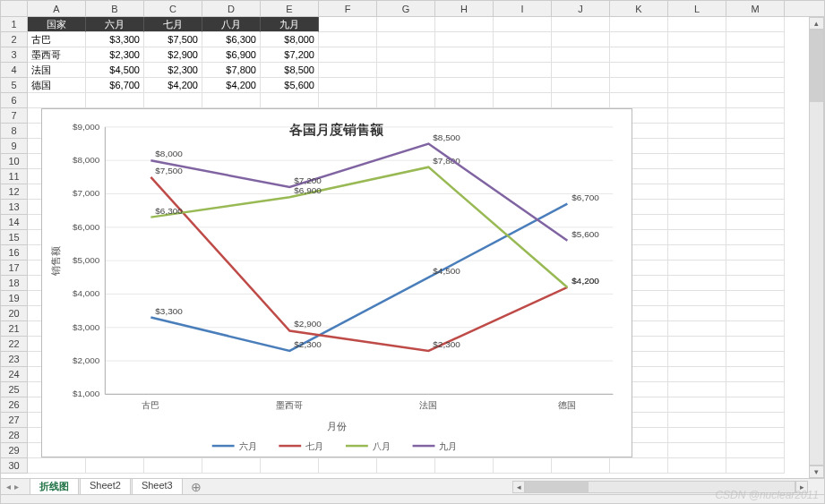  What do you see at coordinates (115, 39) in the screenshot?
I see `cell: $3,300` at bounding box center [115, 39].